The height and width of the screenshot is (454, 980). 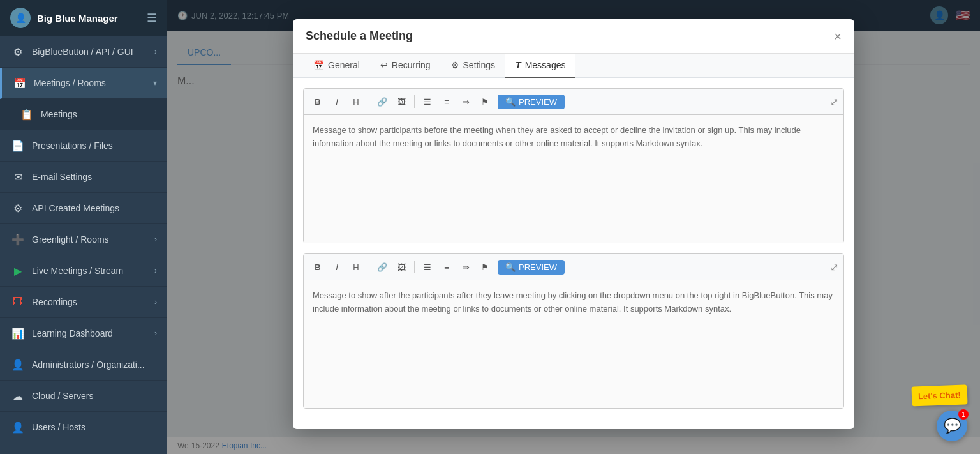 I want to click on editor2-indent-btn: ⇒, so click(x=466, y=267).